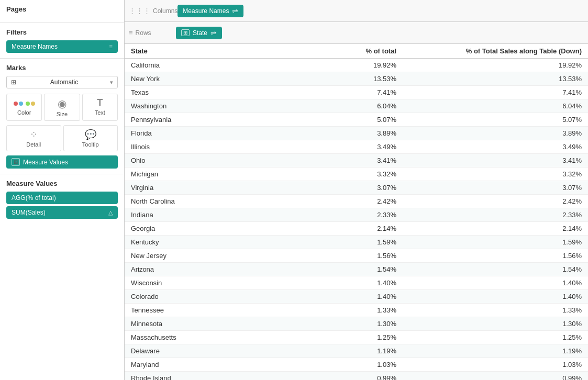  I want to click on table-row: Wisconsin1.40%1.40%, so click(356, 283).